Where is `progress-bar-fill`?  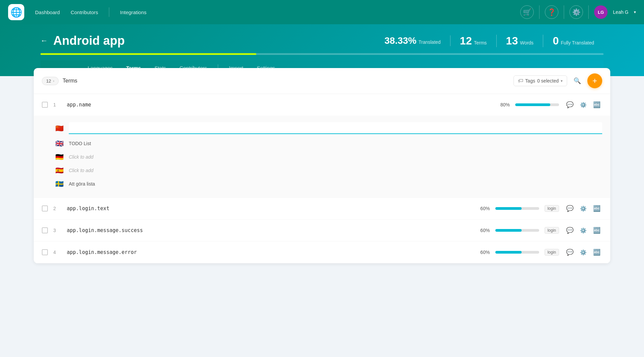 progress-bar-fill is located at coordinates (148, 54).